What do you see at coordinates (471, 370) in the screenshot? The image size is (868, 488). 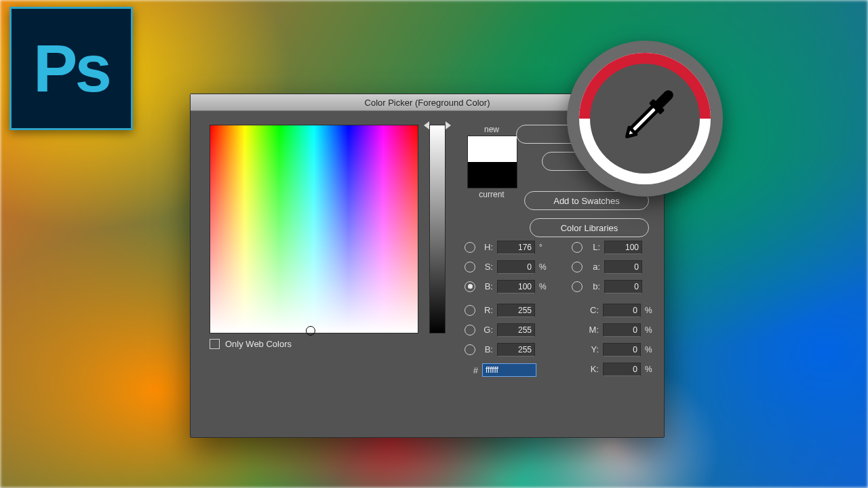 I see `hex-label: #` at bounding box center [471, 370].